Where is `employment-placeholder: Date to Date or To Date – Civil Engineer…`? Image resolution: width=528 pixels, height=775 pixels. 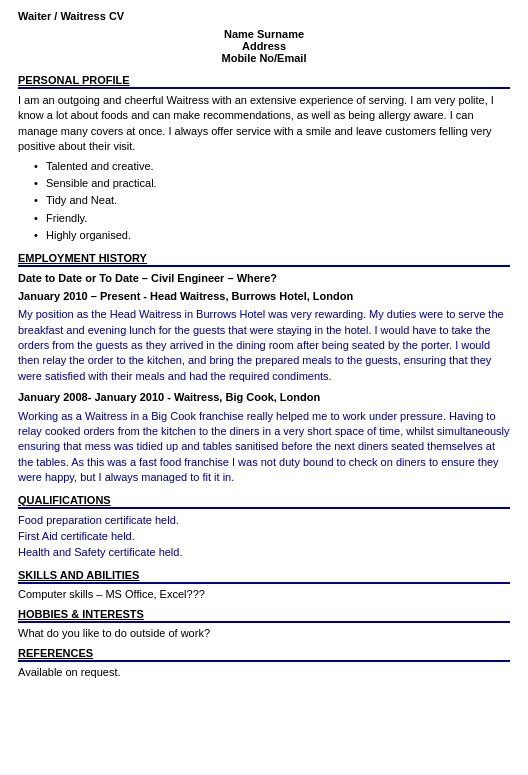 employment-placeholder: Date to Date or To Date – Civil Engineer… is located at coordinates (264, 278).